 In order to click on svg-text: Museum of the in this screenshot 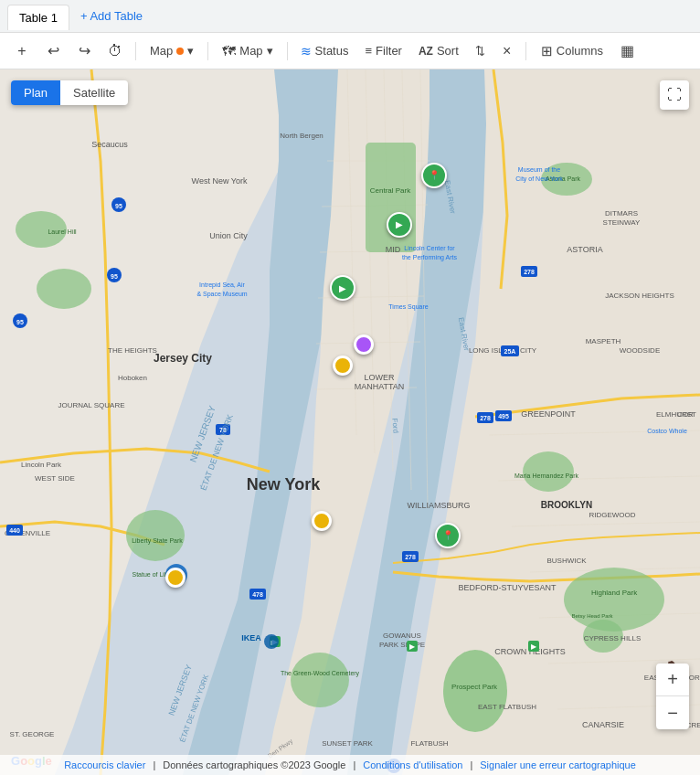, I will do `click(539, 170)`.